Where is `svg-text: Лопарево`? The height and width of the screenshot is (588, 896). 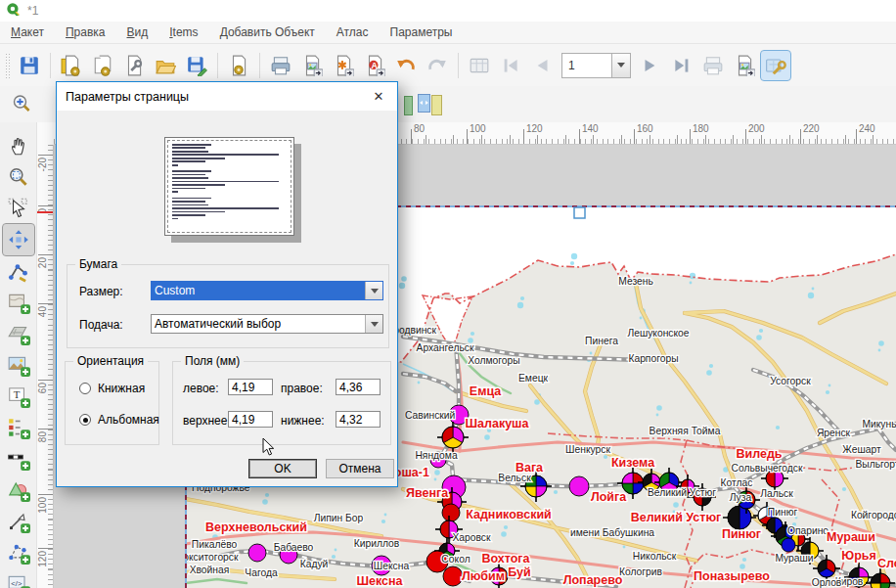 svg-text: Лопарево is located at coordinates (593, 580).